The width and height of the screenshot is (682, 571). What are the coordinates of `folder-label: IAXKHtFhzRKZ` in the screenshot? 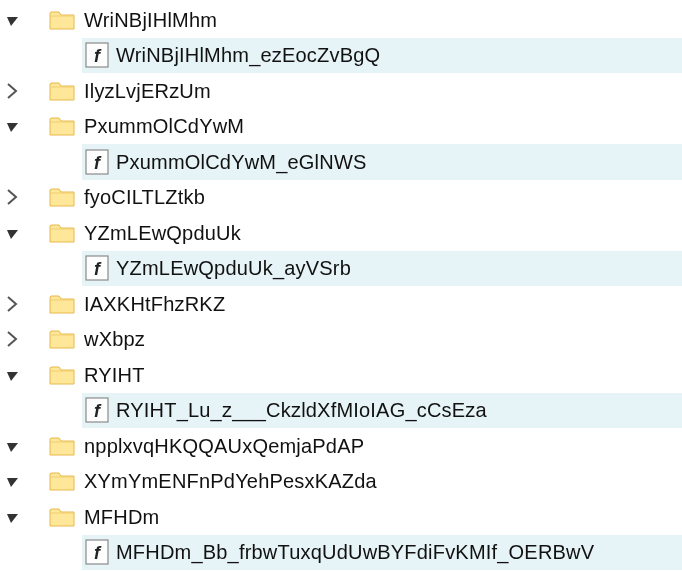 It's located at (154, 304).